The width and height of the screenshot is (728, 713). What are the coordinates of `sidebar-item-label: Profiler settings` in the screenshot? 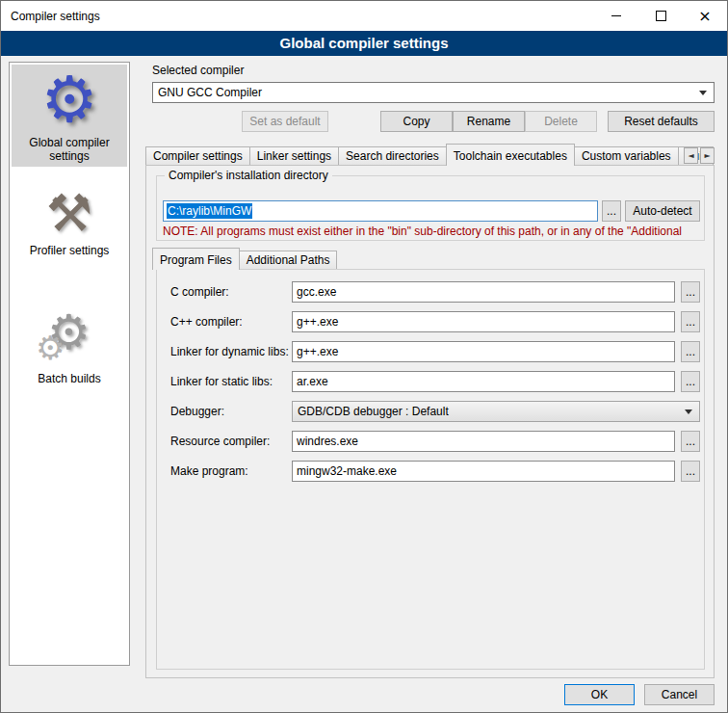 It's located at (69, 251).